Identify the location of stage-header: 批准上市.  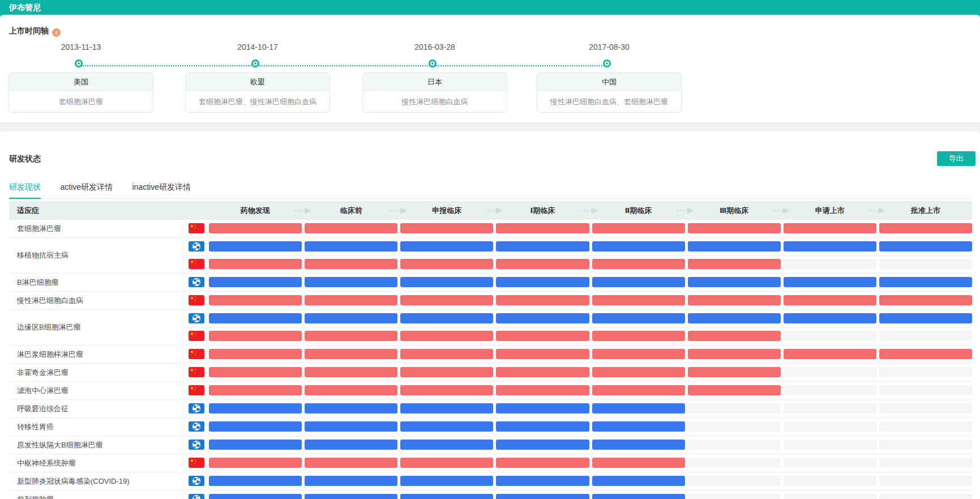
(926, 211).